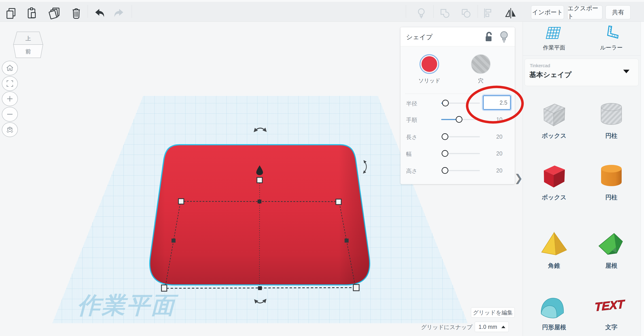 The height and width of the screenshot is (336, 644). Describe the element at coordinates (460, 137) in the screenshot. I see `length-slider` at that location.